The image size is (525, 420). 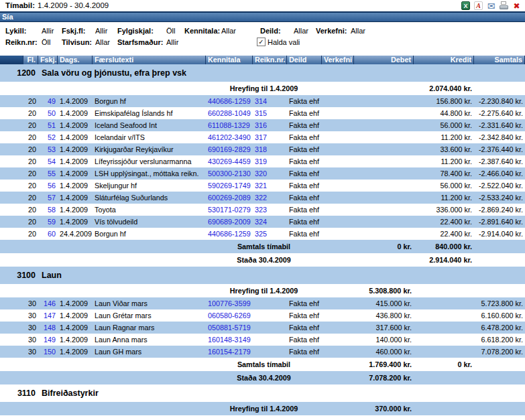 What do you see at coordinates (491, 5) in the screenshot?
I see `email-icon: ✉` at bounding box center [491, 5].